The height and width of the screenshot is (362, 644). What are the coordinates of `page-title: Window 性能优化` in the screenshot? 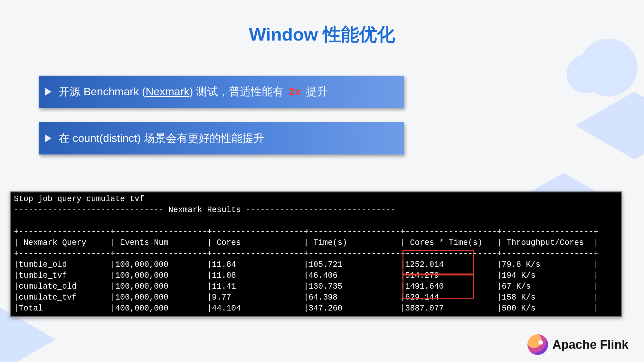 It's located at (322, 35).